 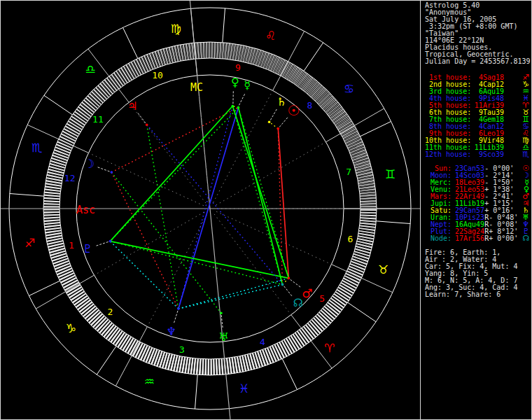 What do you see at coordinates (281, 102) in the screenshot?
I see `saturn-planet-glyph-icon: ♄` at bounding box center [281, 102].